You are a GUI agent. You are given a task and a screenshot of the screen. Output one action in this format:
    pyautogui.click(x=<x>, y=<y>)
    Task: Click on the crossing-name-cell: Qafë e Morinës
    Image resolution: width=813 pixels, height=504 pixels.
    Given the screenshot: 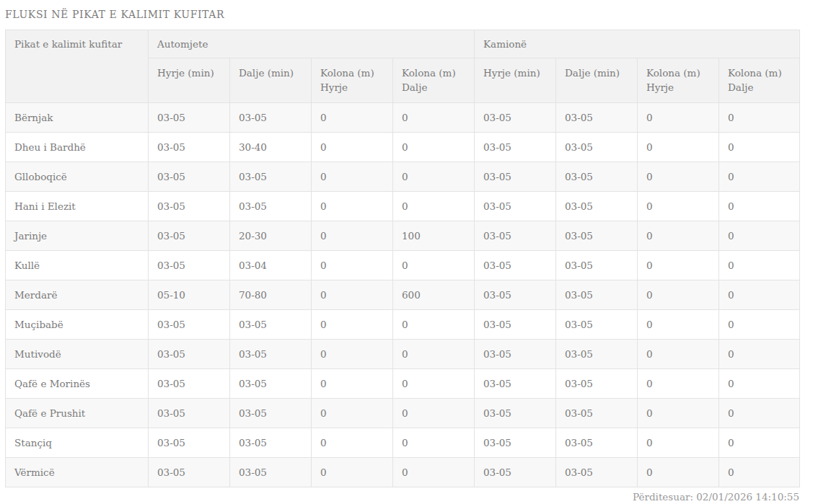 What is the action you would take?
    pyautogui.click(x=77, y=384)
    